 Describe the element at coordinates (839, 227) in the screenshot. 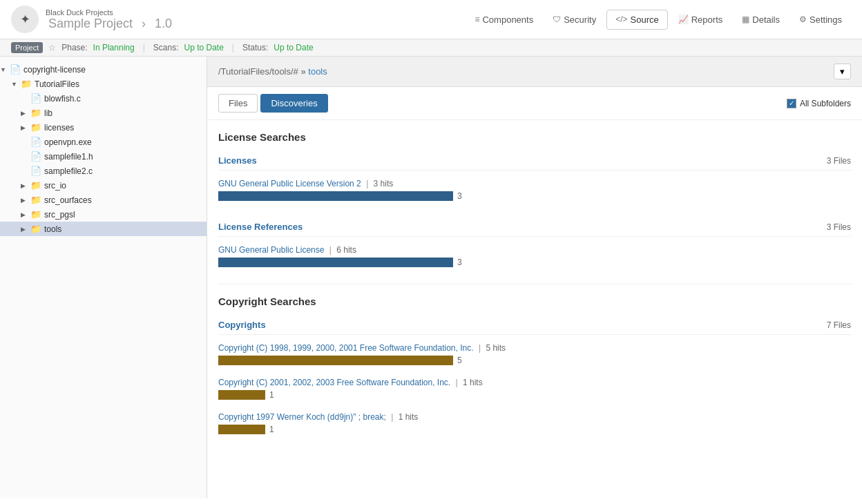

I see `license-references-files-count: 3 Files` at that location.